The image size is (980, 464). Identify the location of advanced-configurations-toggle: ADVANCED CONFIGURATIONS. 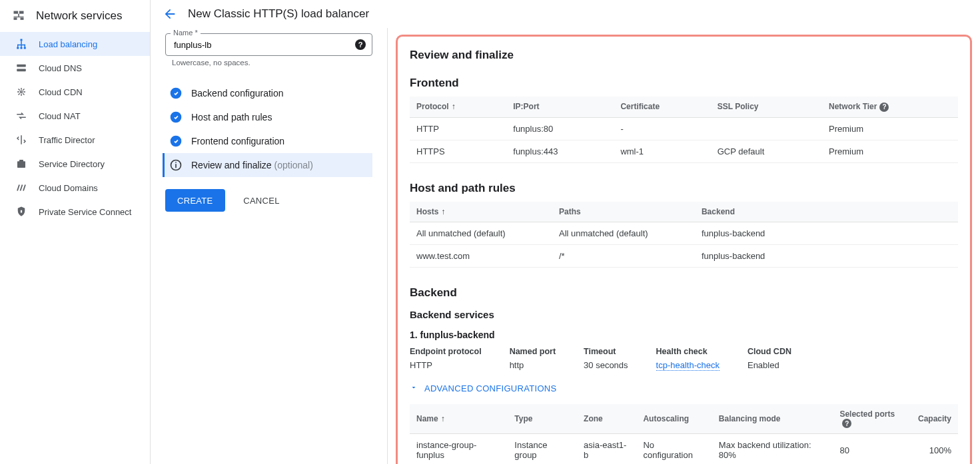
(684, 389).